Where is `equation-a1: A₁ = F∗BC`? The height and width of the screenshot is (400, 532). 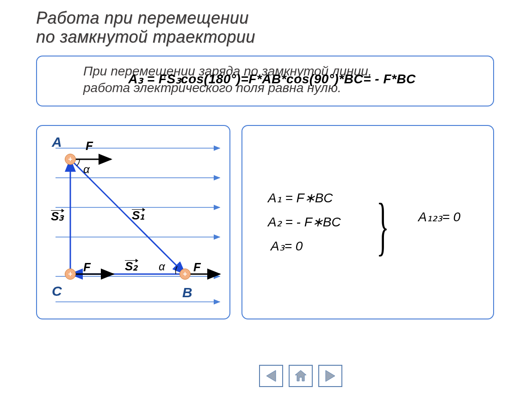
equation-a1: A₁ = F∗BC is located at coordinates (304, 198).